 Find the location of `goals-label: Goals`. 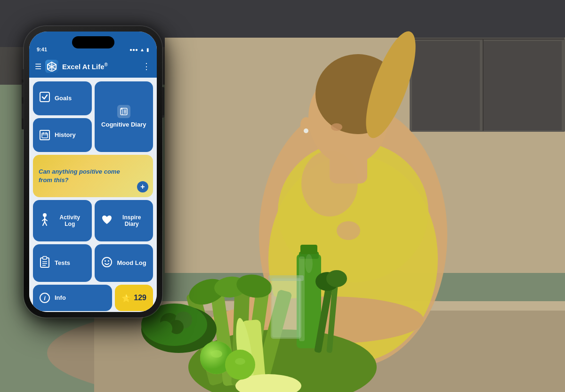

goals-label: Goals is located at coordinates (63, 98).